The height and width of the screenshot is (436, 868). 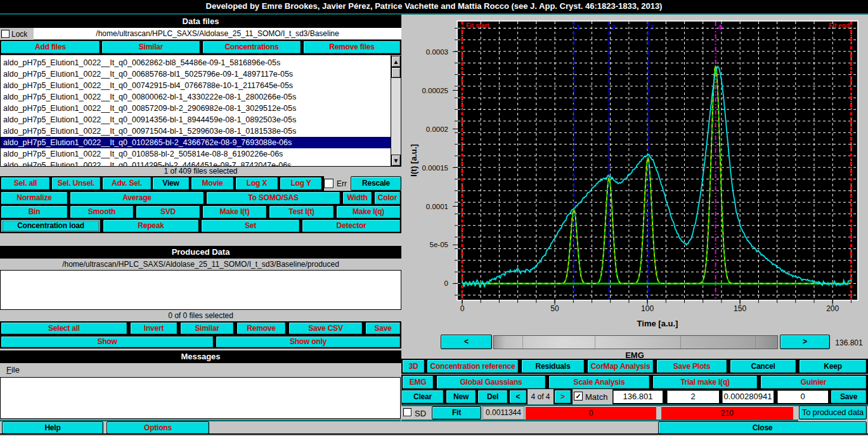 I want to click on svg-text: Fit end, so click(x=839, y=25).